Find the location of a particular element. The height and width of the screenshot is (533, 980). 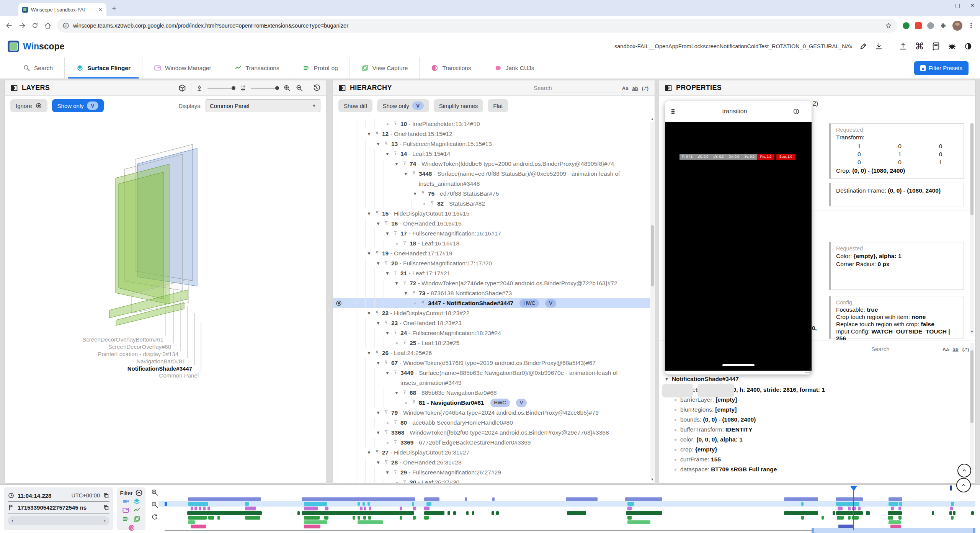

layer-label: NotificationShade#3447 is located at coordinates (160, 368).